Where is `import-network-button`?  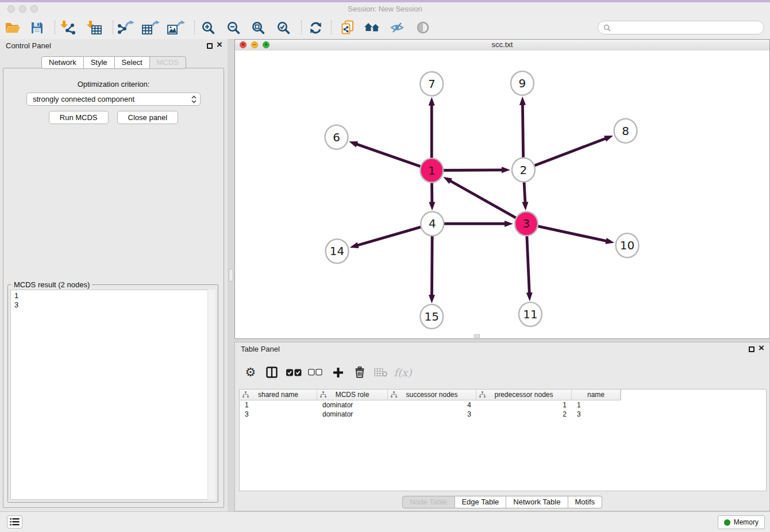 import-network-button is located at coordinates (68, 28).